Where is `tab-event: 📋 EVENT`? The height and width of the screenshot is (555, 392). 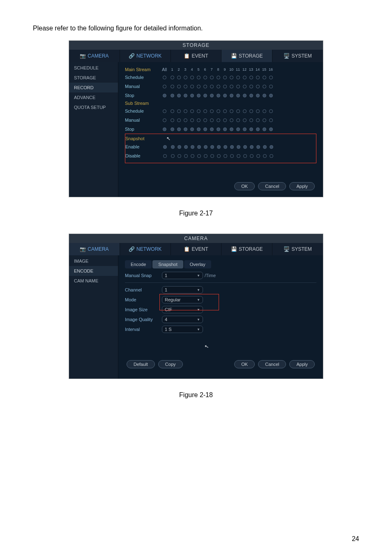 tab-event: 📋 EVENT is located at coordinates (196, 249).